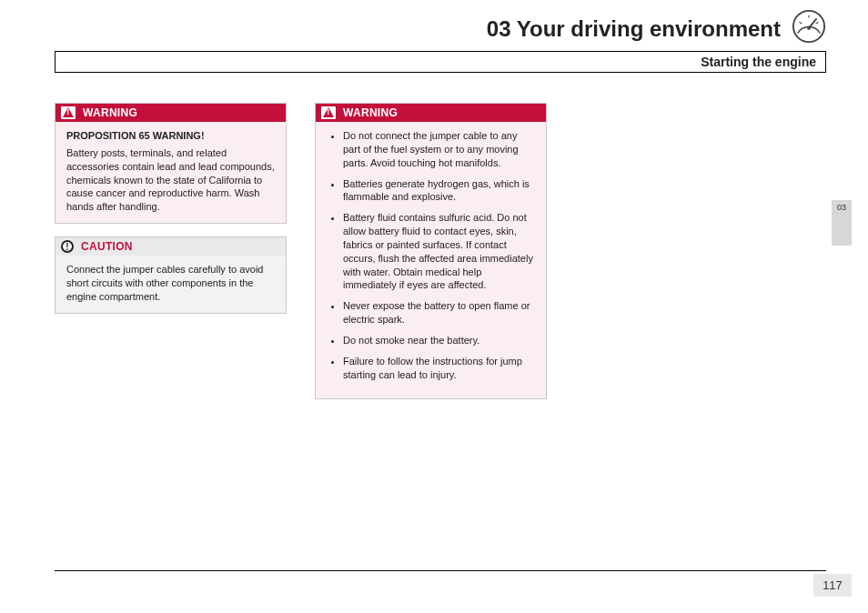 The image size is (868, 613). Describe the element at coordinates (171, 164) in the screenshot. I see `warning-box-prop65: WARNING PROPOSITION 65 WARNING! Battery …` at that location.